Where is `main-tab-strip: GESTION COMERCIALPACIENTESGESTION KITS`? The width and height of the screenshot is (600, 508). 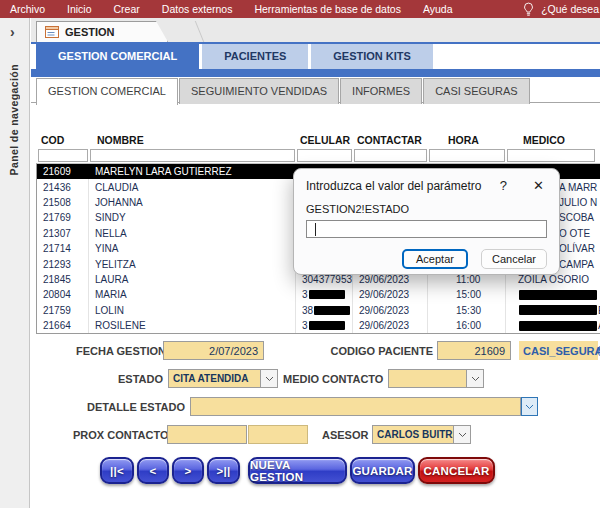
main-tab-strip: GESTION COMERCIALPACIENTESGESTION KITS is located at coordinates (316, 56).